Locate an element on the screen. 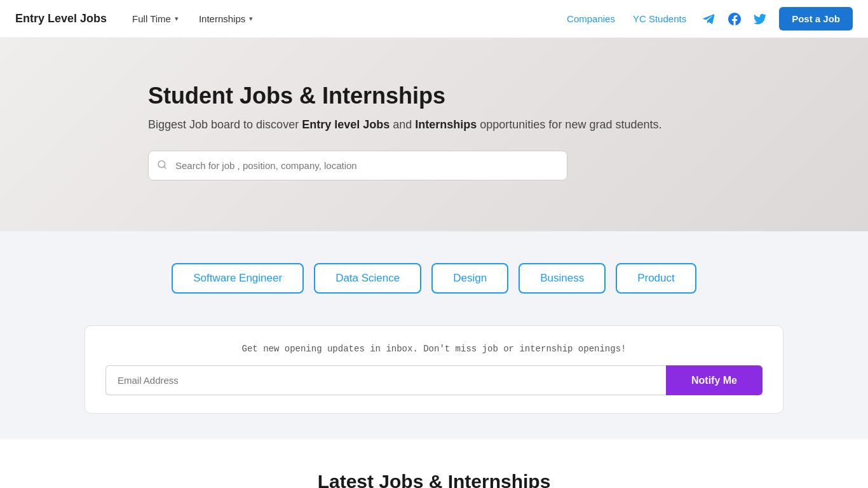 The width and height of the screenshot is (868, 488). search-input is located at coordinates (358, 165).